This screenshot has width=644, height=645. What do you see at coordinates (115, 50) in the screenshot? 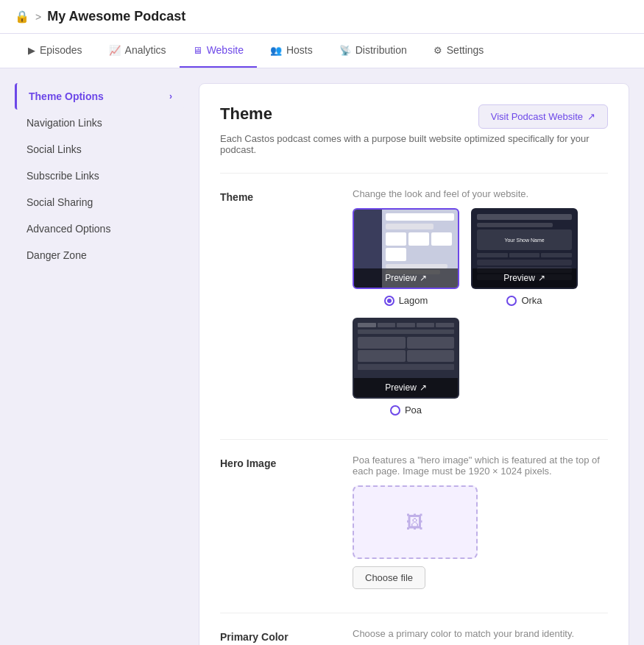
I see `analytics-icon: 📈` at bounding box center [115, 50].